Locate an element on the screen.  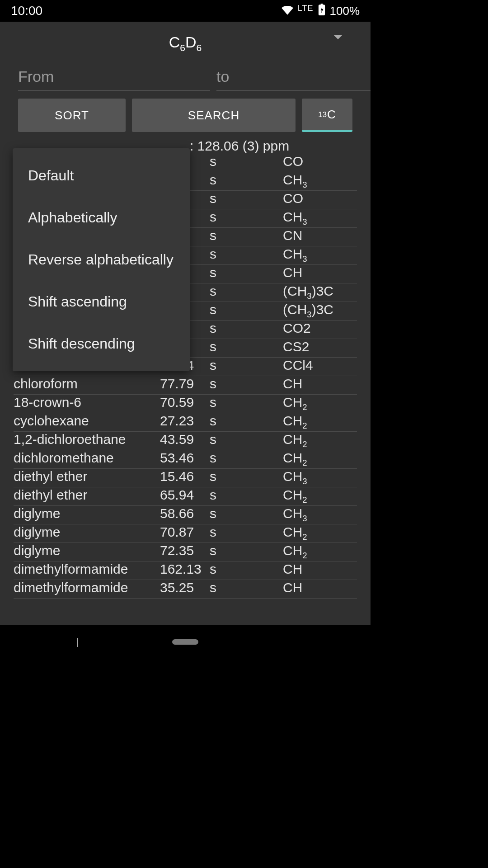
battery-percent: 100% is located at coordinates (345, 11).